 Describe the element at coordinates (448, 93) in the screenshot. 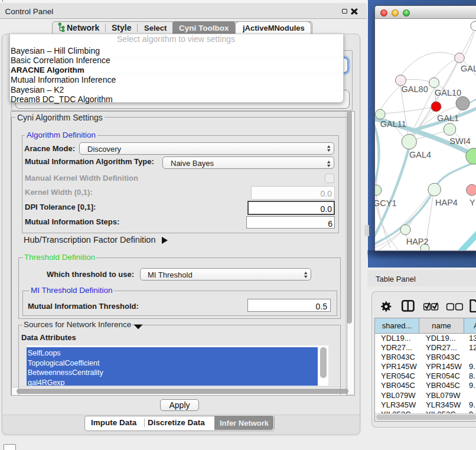

I see `svg-text: GAL10` at that location.